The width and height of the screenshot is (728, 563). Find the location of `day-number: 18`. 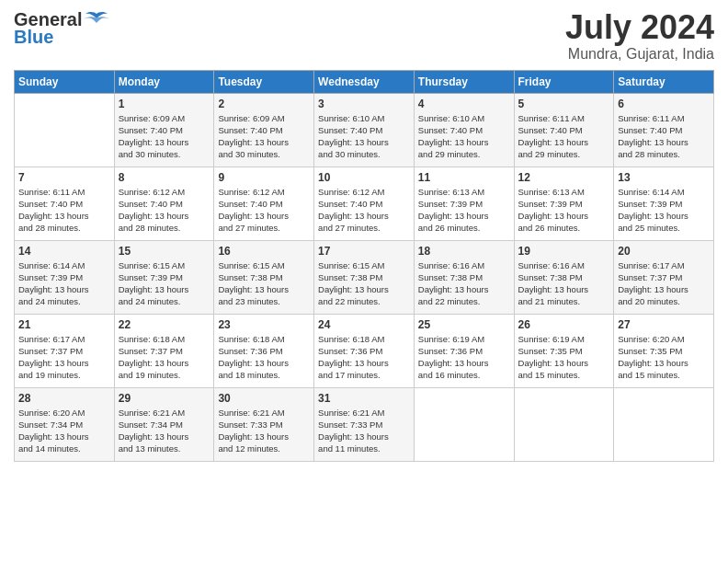

day-number: 18 is located at coordinates (464, 251).